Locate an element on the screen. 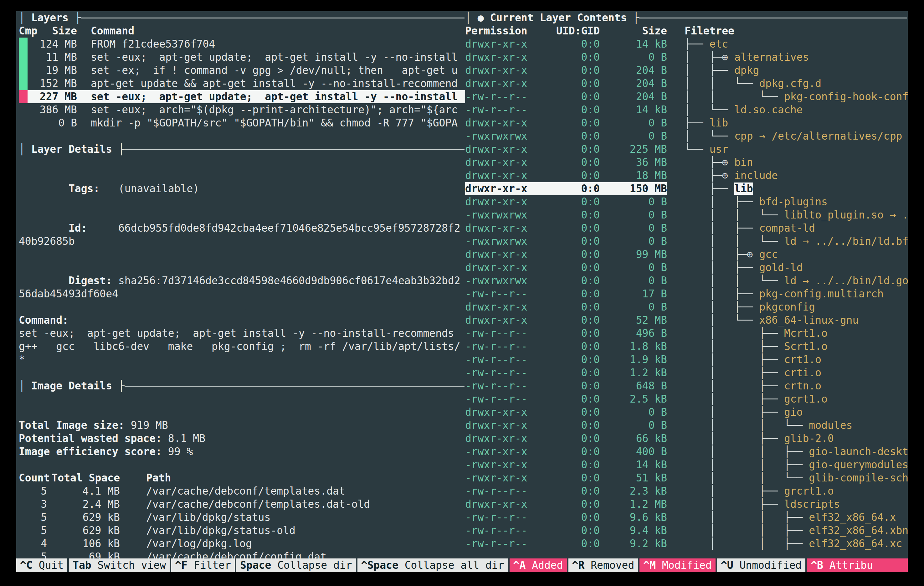 Image resolution: width=924 pixels, height=586 pixels. file-name: usr is located at coordinates (718, 149).